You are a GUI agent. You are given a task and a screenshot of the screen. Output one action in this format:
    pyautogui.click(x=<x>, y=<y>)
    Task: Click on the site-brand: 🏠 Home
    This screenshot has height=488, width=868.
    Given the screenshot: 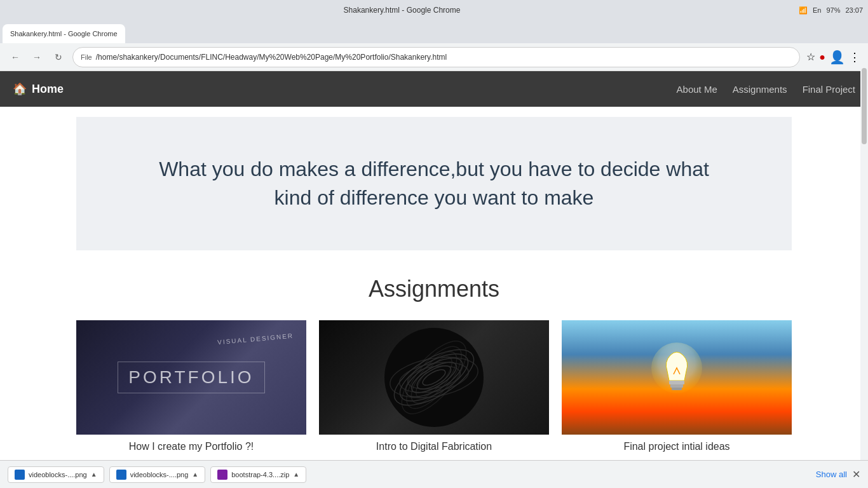 What is the action you would take?
    pyautogui.click(x=38, y=89)
    